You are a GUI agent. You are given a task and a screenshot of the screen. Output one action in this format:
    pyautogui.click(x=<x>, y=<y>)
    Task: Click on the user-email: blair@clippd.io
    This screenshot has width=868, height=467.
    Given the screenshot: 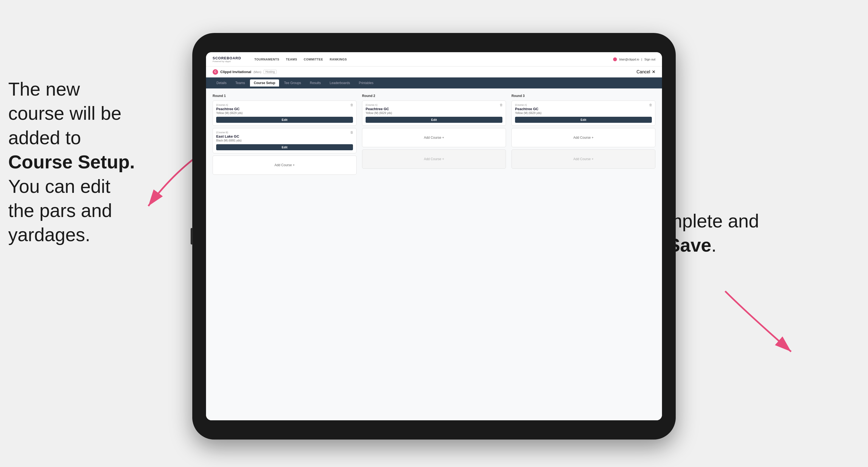 What is the action you would take?
    pyautogui.click(x=629, y=59)
    